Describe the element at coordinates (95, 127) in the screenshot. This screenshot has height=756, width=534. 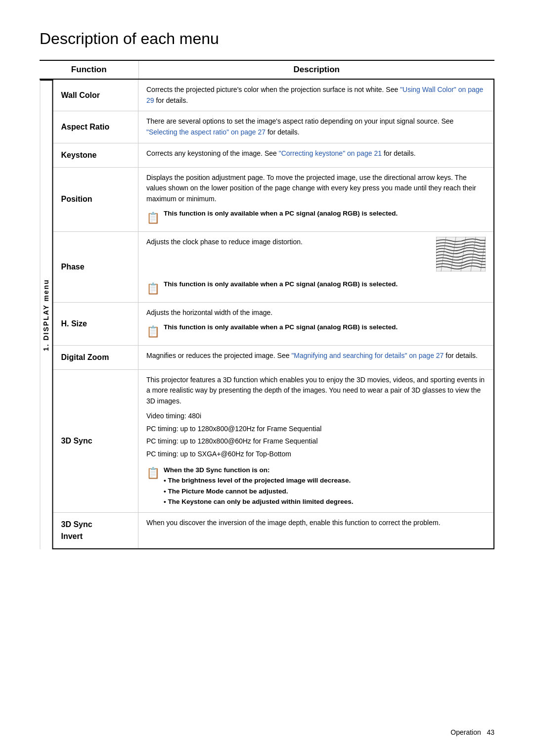
I see `function-cell-aspectratio: Aspect Ratio` at that location.